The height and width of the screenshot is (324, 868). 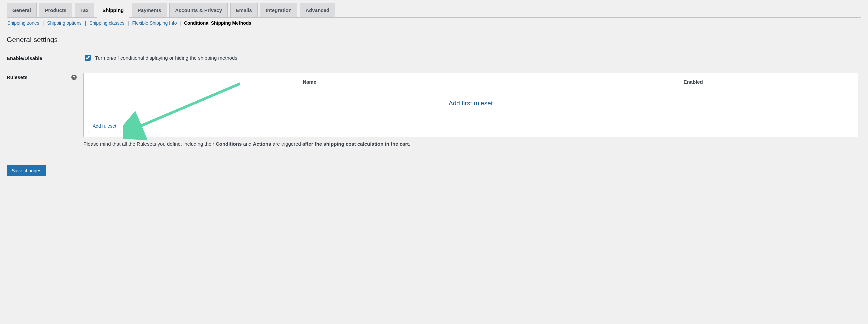 I want to click on save-changes-button: Save changes, so click(x=27, y=171).